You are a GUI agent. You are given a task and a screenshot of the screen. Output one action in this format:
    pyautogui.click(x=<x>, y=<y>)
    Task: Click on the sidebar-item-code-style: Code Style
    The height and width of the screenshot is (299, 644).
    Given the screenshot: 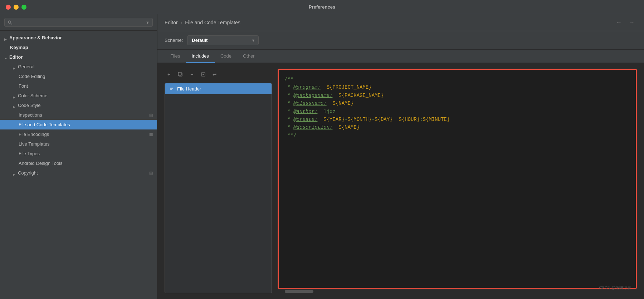 What is the action you would take?
    pyautogui.click(x=79, y=105)
    